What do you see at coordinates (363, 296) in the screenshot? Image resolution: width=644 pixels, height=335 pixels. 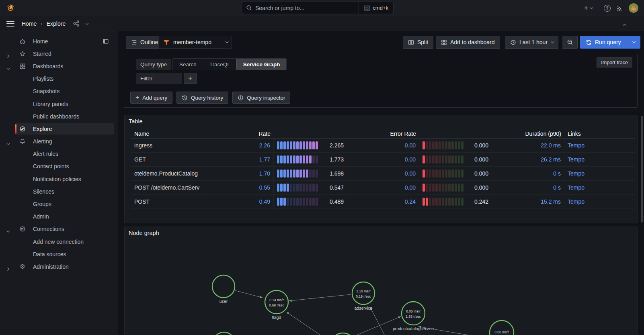 I see `node-adservice: 3.10 ms/r0.19 r/secadservice` at bounding box center [363, 296].